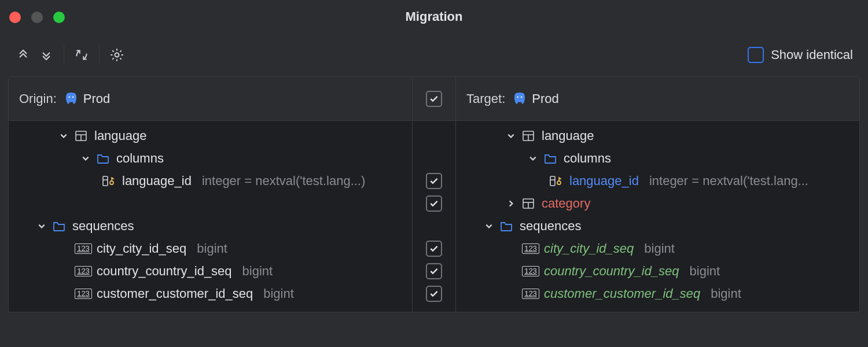 The height and width of the screenshot is (347, 868). I want to click on origin-header: Origin: Prod, so click(211, 99).